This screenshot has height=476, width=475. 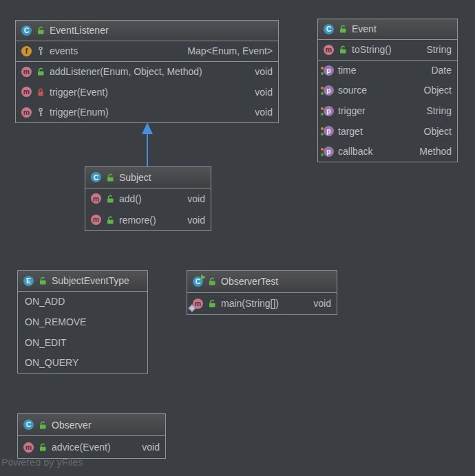 I want to click on method-row: m trigger(Event) void, so click(x=147, y=92).